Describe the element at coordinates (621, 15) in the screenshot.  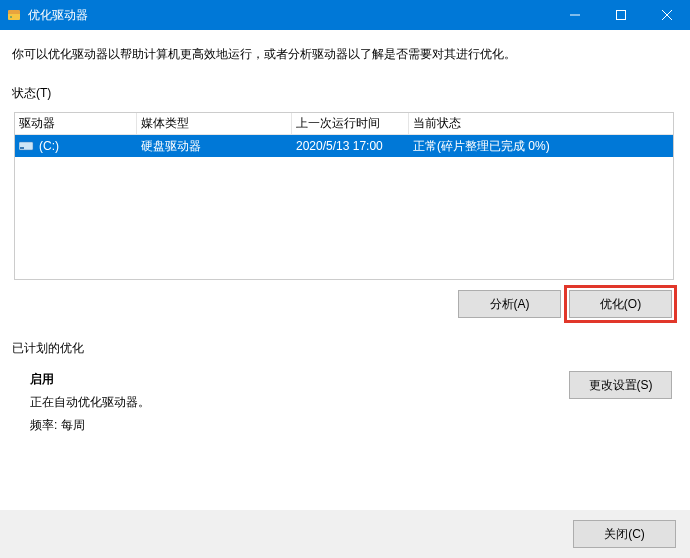
I see `window-controls` at that location.